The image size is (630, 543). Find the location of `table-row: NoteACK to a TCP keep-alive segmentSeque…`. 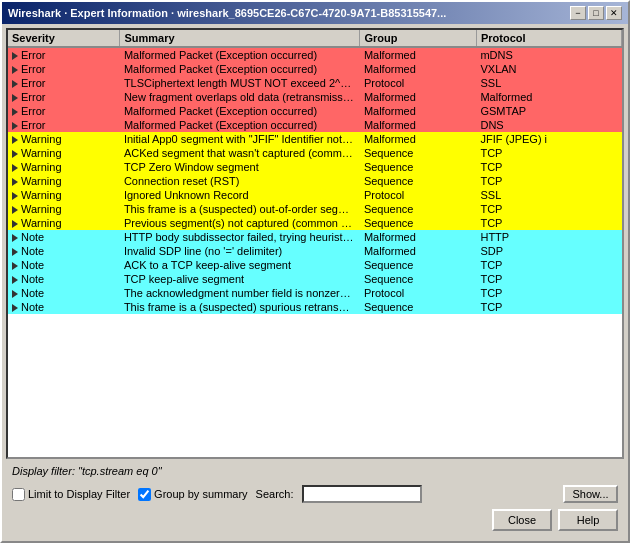

table-row: NoteACK to a TCP keep-alive segmentSeque… is located at coordinates (315, 265).